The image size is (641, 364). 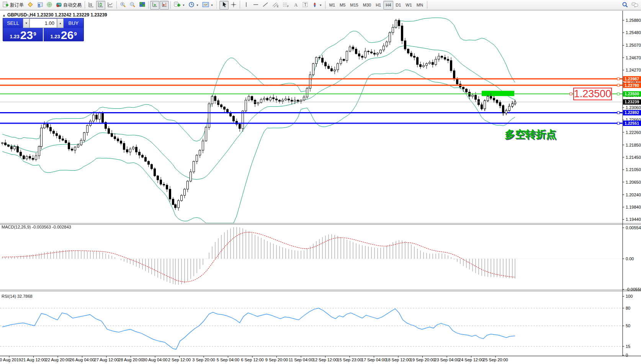 I want to click on text-button: A, so click(x=296, y=5).